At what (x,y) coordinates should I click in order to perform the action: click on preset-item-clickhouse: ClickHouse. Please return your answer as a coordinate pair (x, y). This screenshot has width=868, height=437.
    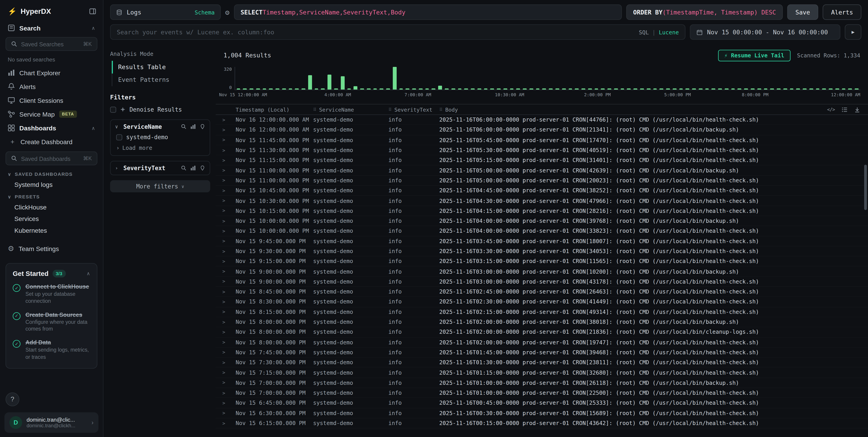
    Looking at the image, I should click on (51, 207).